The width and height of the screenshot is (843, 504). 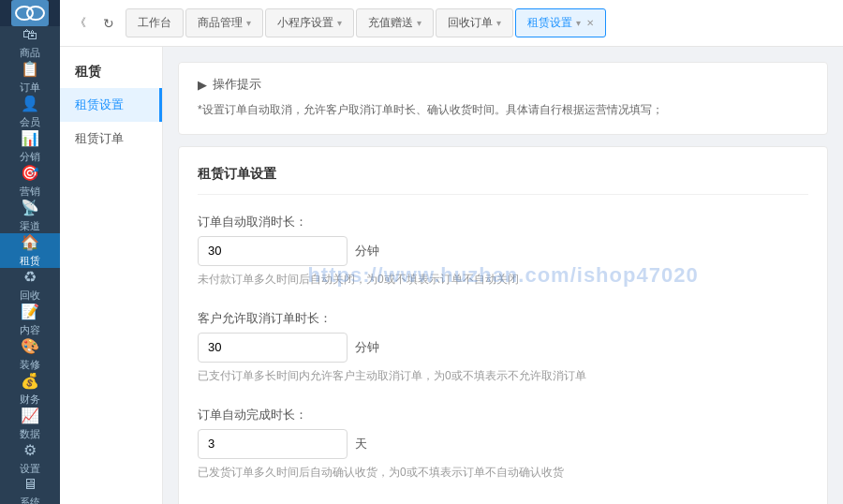 I want to click on finance-icon: 💰, so click(x=30, y=380).